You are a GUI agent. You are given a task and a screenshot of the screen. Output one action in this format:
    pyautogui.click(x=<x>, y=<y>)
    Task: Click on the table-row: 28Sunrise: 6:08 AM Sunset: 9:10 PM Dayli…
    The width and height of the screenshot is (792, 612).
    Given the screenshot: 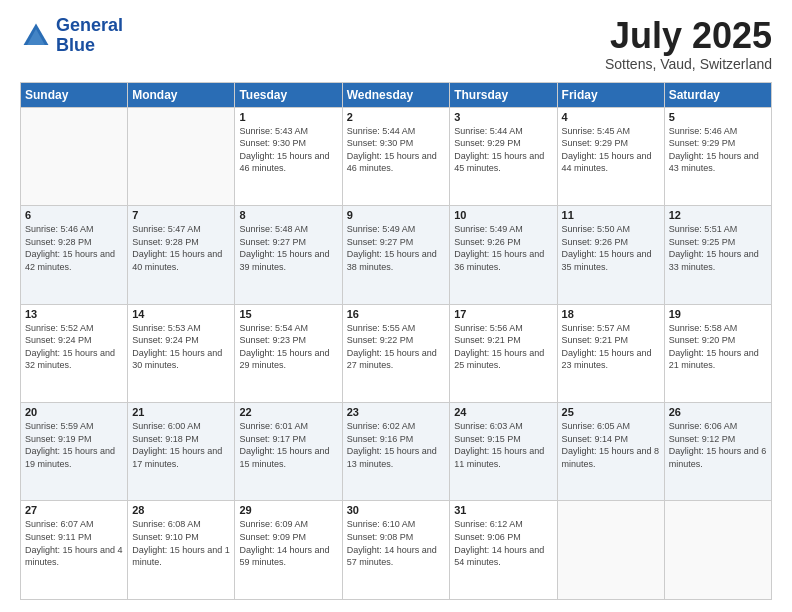 What is the action you would take?
    pyautogui.click(x=182, y=550)
    